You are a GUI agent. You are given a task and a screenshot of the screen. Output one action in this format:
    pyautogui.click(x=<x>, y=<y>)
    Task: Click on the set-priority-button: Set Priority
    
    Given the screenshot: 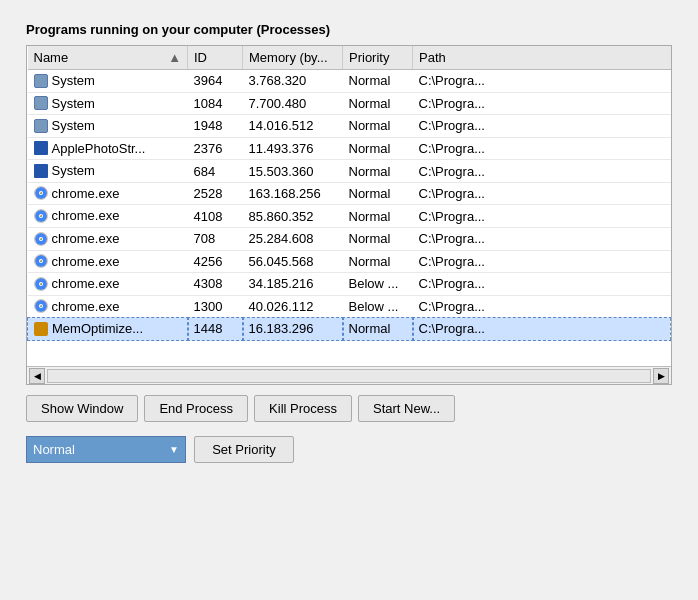 What is the action you would take?
    pyautogui.click(x=244, y=450)
    